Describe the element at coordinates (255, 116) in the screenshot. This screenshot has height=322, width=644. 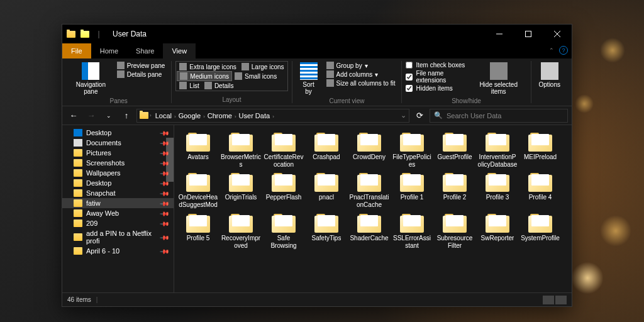
I see `breadcrumb: User Data` at that location.